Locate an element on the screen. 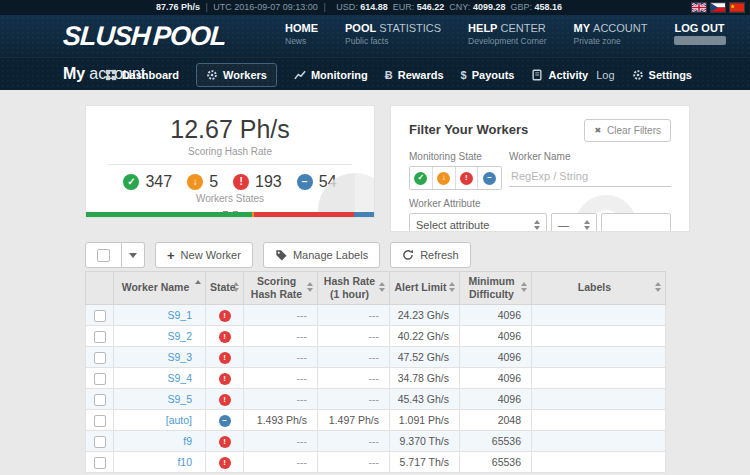 This screenshot has width=750, height=475. nav-help-center: HELPCENTER Development Corner is located at coordinates (507, 34).